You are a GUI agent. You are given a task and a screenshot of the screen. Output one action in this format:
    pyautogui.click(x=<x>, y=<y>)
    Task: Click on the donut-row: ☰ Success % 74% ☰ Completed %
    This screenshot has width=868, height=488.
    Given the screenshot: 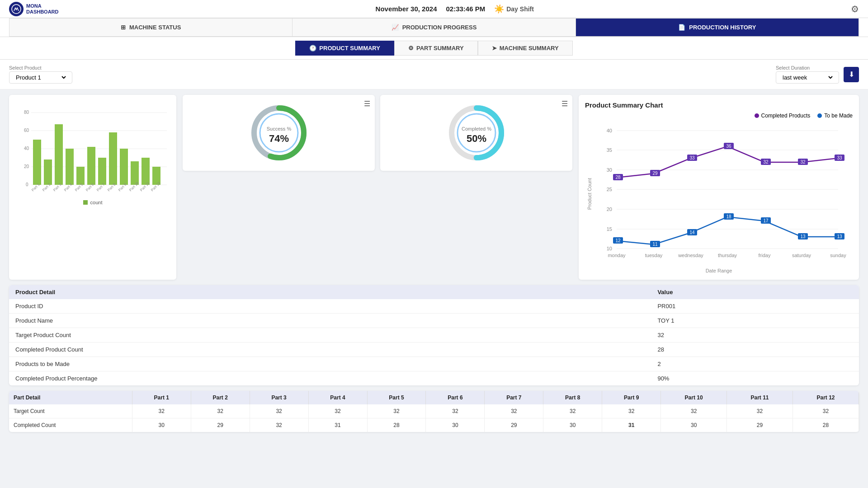 What is the action you would take?
    pyautogui.click(x=377, y=133)
    